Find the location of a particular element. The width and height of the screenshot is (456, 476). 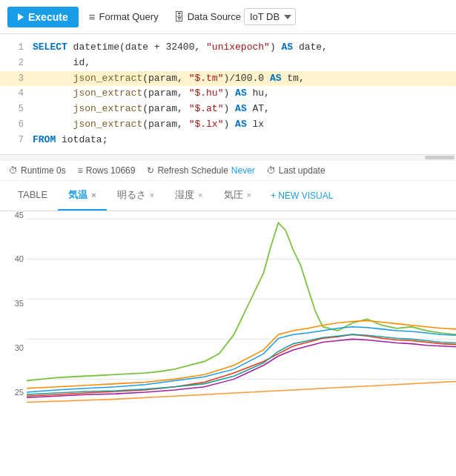

toolbar: Execute ≡ Format Query 🗄 Data Source IoT… is located at coordinates (228, 17).